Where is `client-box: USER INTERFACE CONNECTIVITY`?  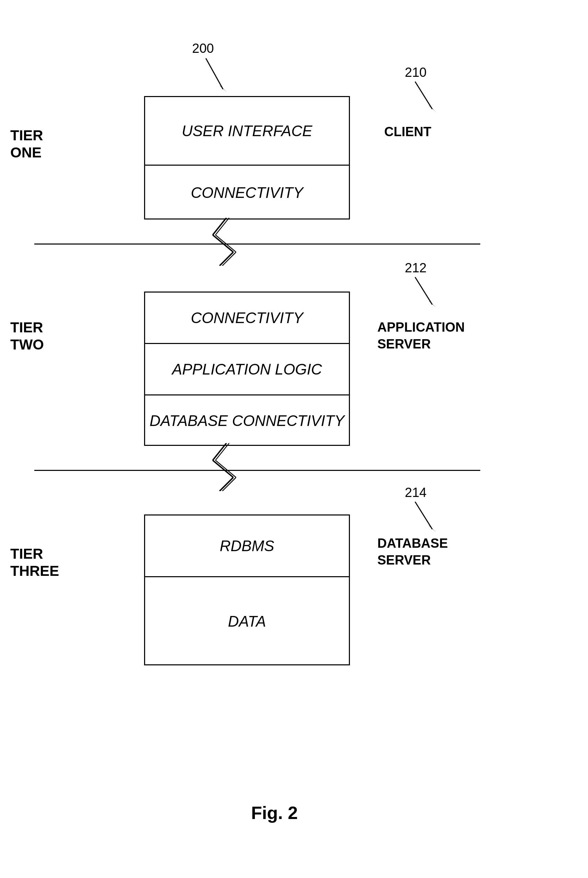 client-box: USER INTERFACE CONNECTIVITY is located at coordinates (247, 158).